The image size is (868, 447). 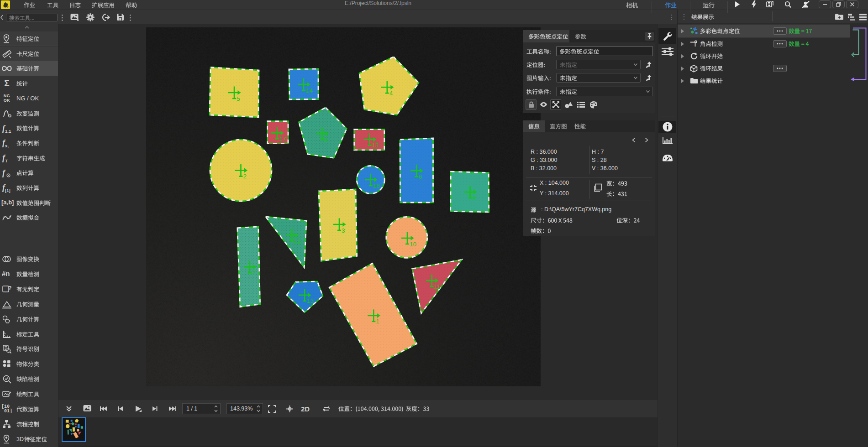 What do you see at coordinates (310, 90) in the screenshot?
I see `svg-text: 14` at bounding box center [310, 90].